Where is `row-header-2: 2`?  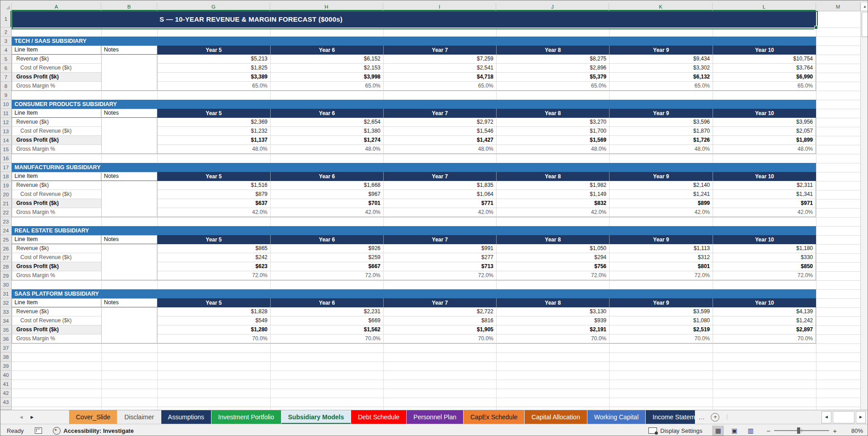
row-header-2: 2 is located at coordinates (6, 32).